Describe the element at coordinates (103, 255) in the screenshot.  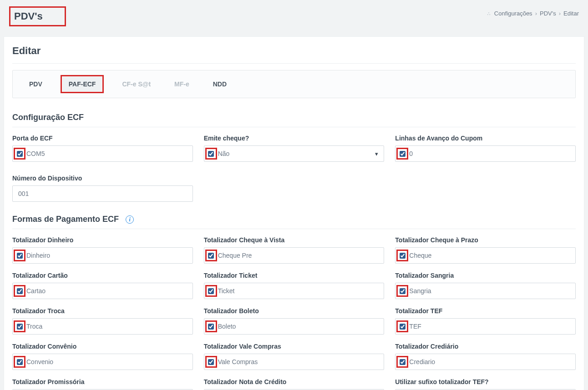
I see `dinheiro-input` at that location.